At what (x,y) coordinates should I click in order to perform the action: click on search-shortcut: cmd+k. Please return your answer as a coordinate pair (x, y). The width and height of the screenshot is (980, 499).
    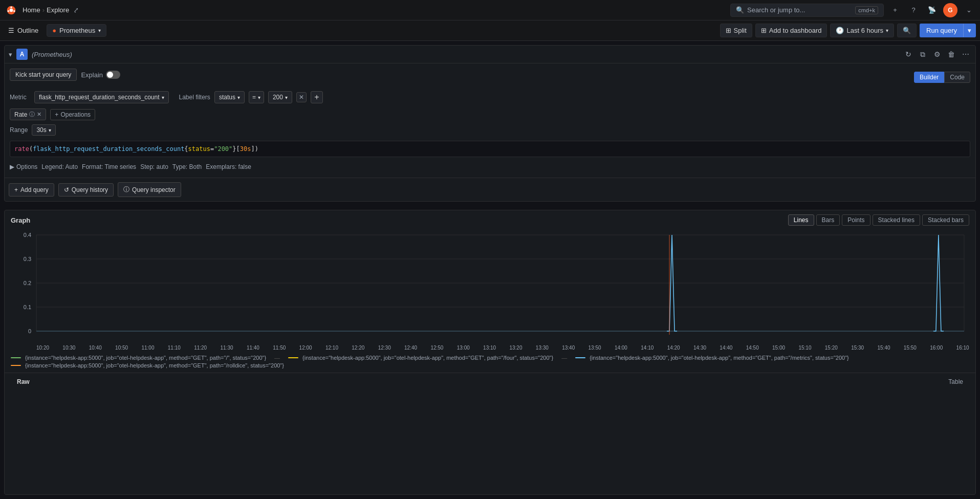
    Looking at the image, I should click on (867, 10).